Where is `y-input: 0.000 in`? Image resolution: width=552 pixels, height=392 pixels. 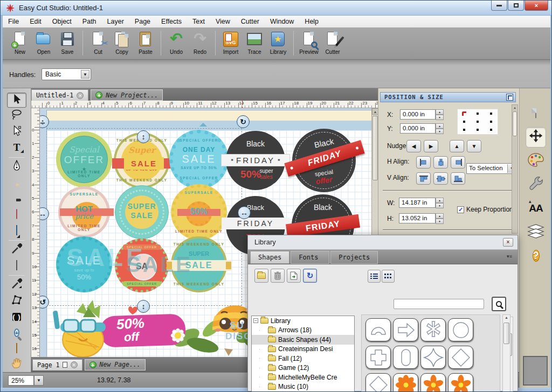
y-input: 0.000 in is located at coordinates (418, 128).